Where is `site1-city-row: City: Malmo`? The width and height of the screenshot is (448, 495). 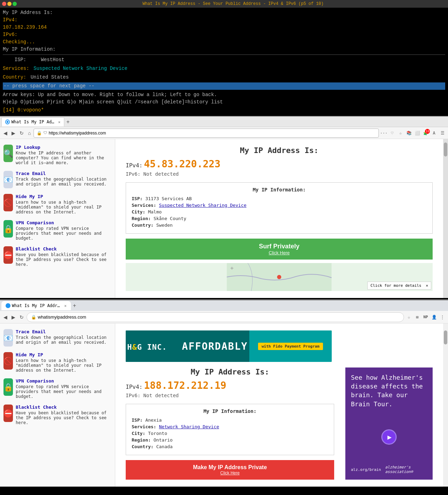 site1-city-row: City: Malmo is located at coordinates (279, 212).